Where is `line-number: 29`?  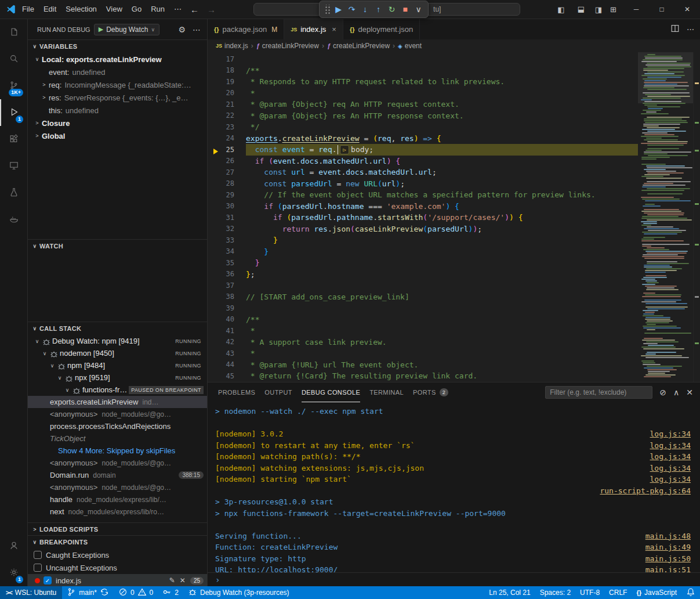
line-number: 29 is located at coordinates (227, 195).